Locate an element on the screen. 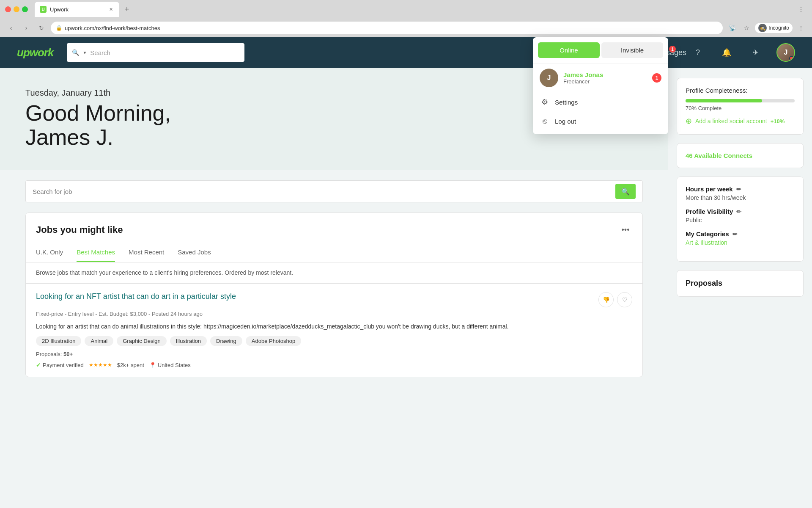 The height and width of the screenshot is (508, 812). edit-hours-btn: ✏ is located at coordinates (739, 189).